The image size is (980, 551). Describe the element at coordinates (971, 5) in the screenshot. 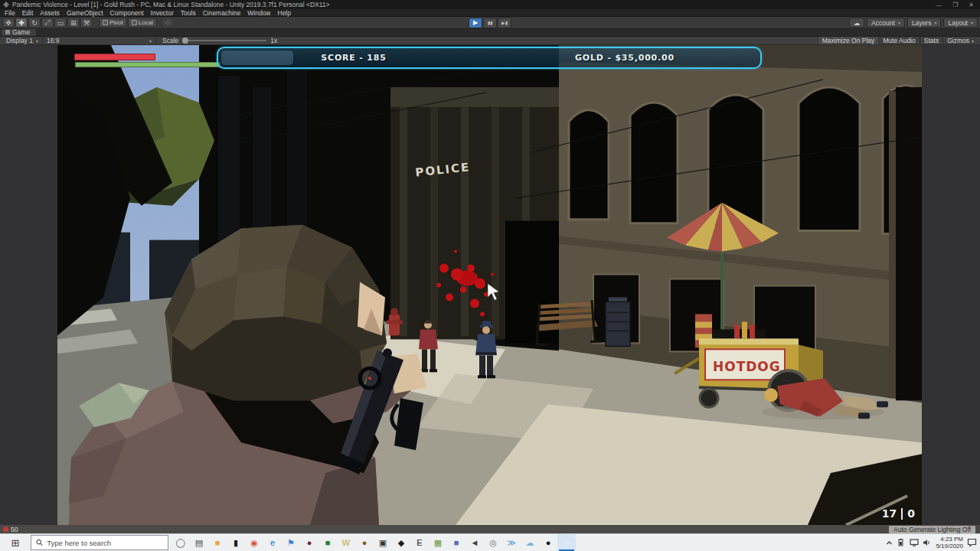

I see `close-button: ✕` at that location.